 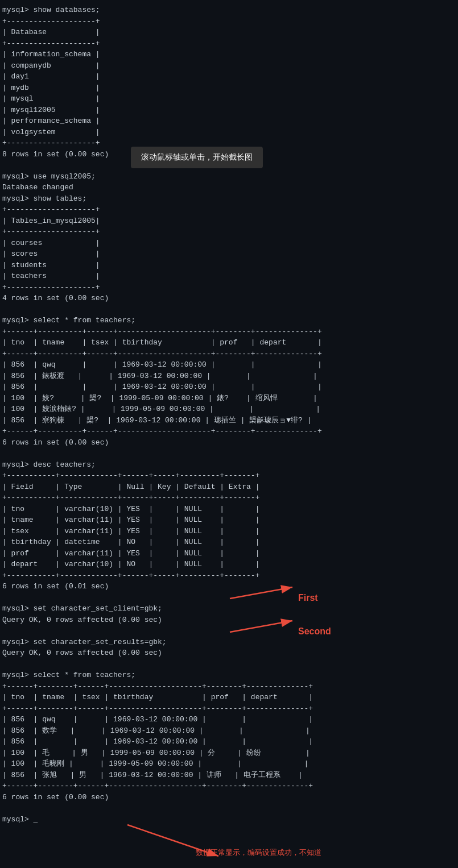 I want to click on rows-6-2: 6 rows in set (0.00 sec), so click(x=229, y=798).